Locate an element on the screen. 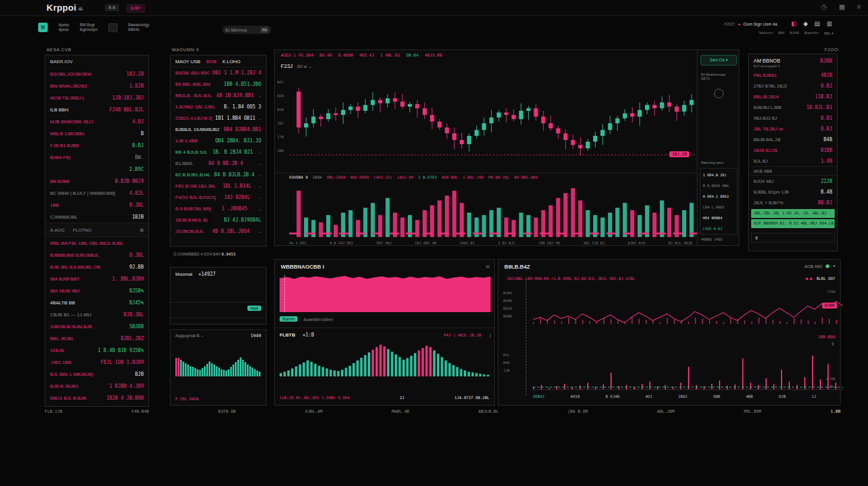 The width and height of the screenshot is (868, 486). watchlist-row: MBL BA FBL IJBL OBL BBJL BJBL is located at coordinates (97, 243).